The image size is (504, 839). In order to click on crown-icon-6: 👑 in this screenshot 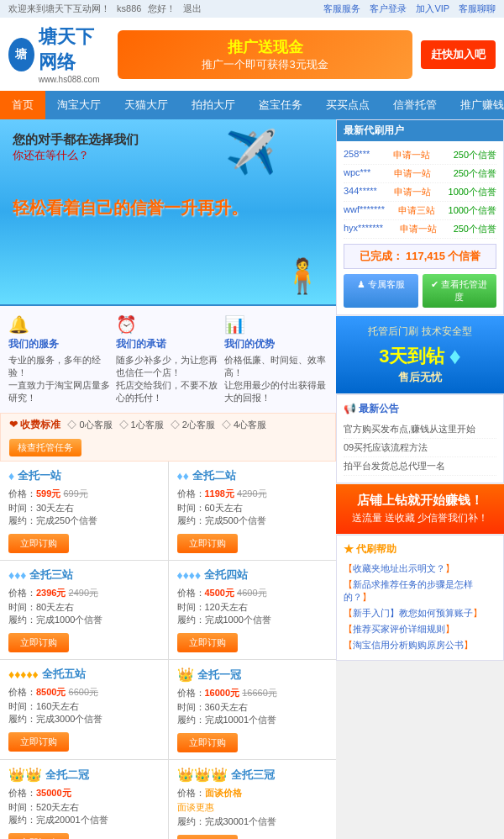, I will do `click(186, 674)`.